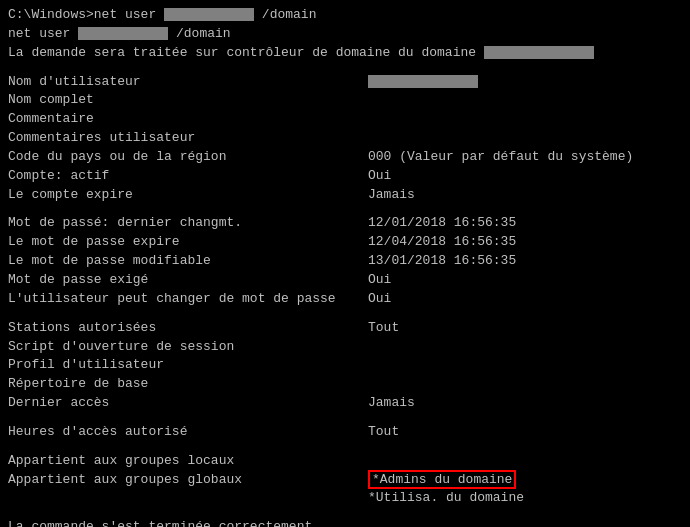 The width and height of the screenshot is (690, 527). What do you see at coordinates (188, 404) in the screenshot?
I see `label-dernier-acces: Dernier accès` at bounding box center [188, 404].